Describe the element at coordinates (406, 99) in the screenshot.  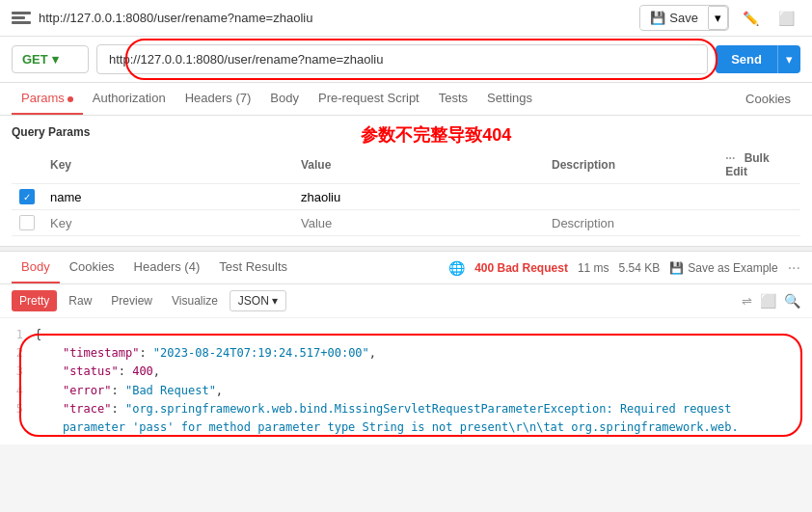
I see `request-tabs-bar: Params Authorization Headers (7) Body Pr…` at that location.